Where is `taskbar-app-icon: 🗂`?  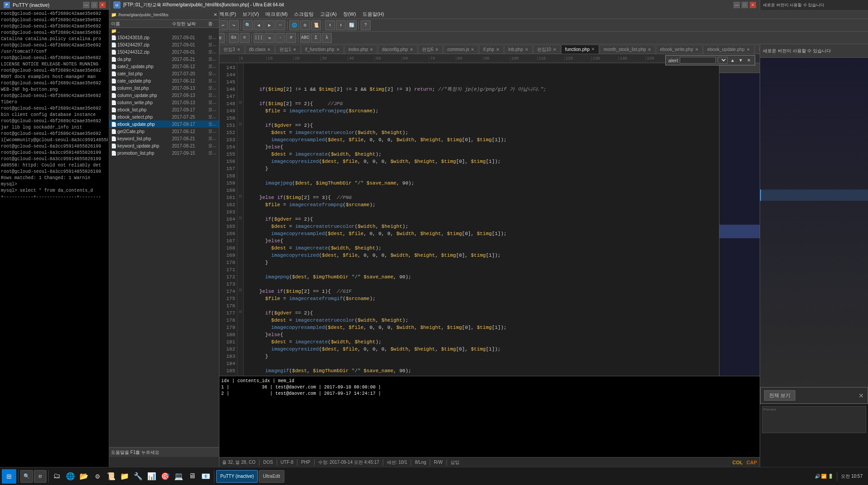 taskbar-app-icon: 🗂 is located at coordinates (57, 476).